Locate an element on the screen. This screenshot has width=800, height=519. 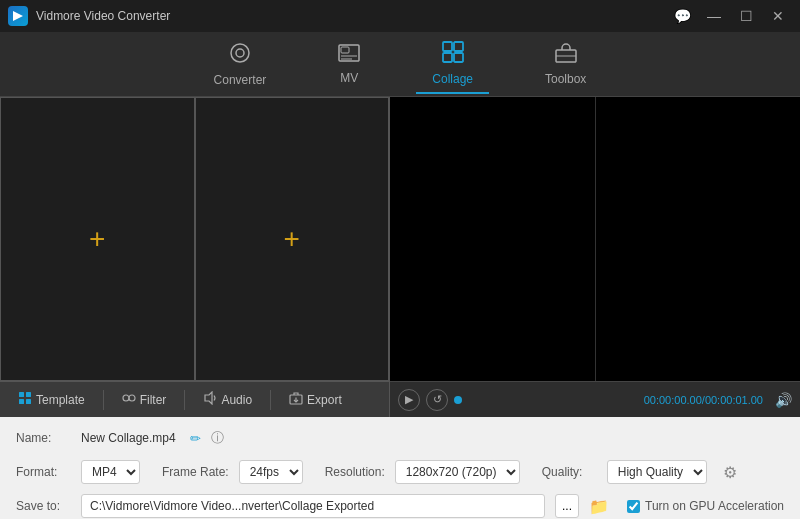
quality-gear-icon: ⚙ is located at coordinates (730, 472).